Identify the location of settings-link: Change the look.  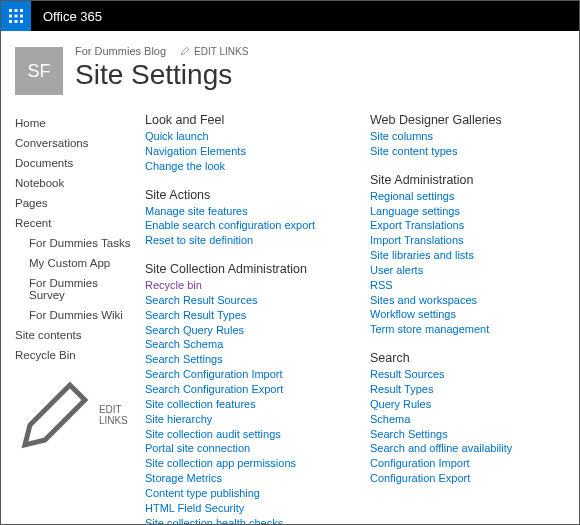
(242, 166).